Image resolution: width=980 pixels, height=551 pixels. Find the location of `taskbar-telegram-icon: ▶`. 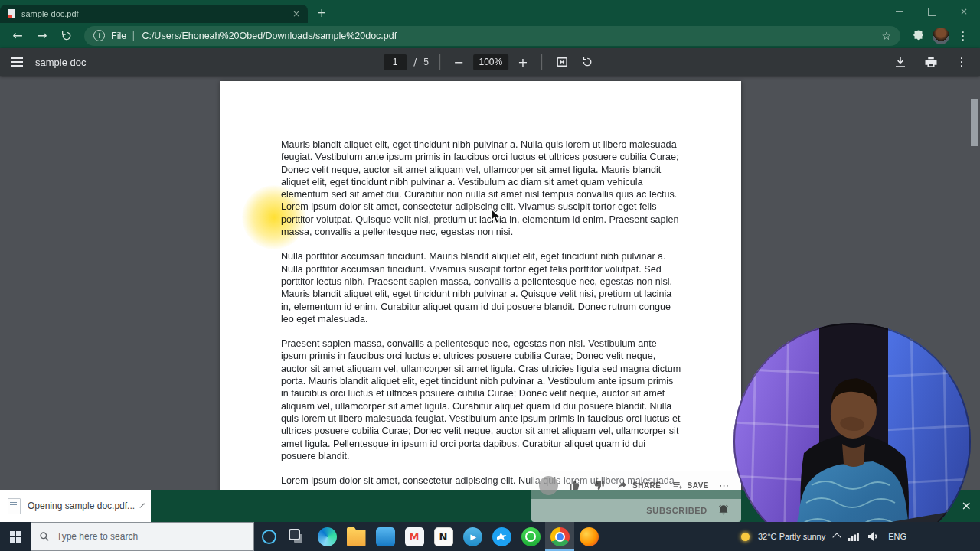

taskbar-telegram-icon: ▶ is located at coordinates (472, 536).